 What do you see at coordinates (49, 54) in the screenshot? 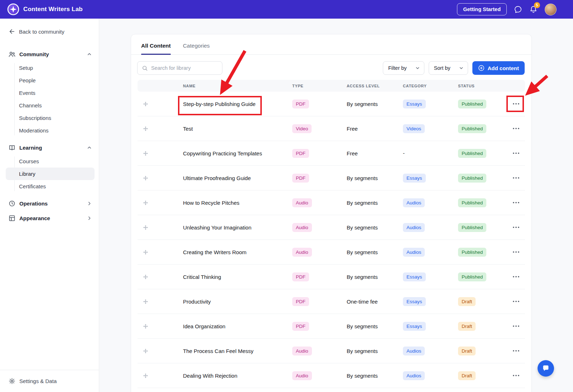
I see `sidebar-section-community: Community` at bounding box center [49, 54].